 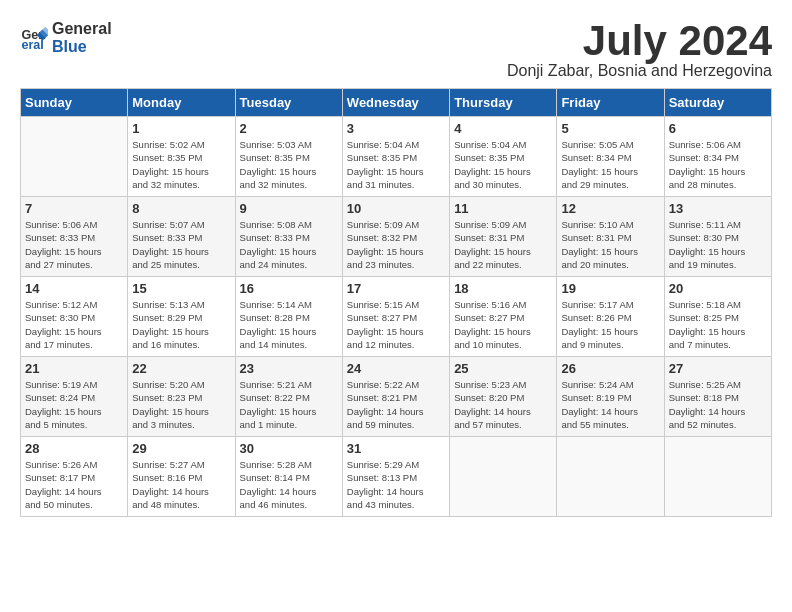 What do you see at coordinates (182, 397) in the screenshot?
I see `calendar-cell: 22Sunrise: 5:20 AM Sunset: 8:23 PM Dayli…` at bounding box center [182, 397].